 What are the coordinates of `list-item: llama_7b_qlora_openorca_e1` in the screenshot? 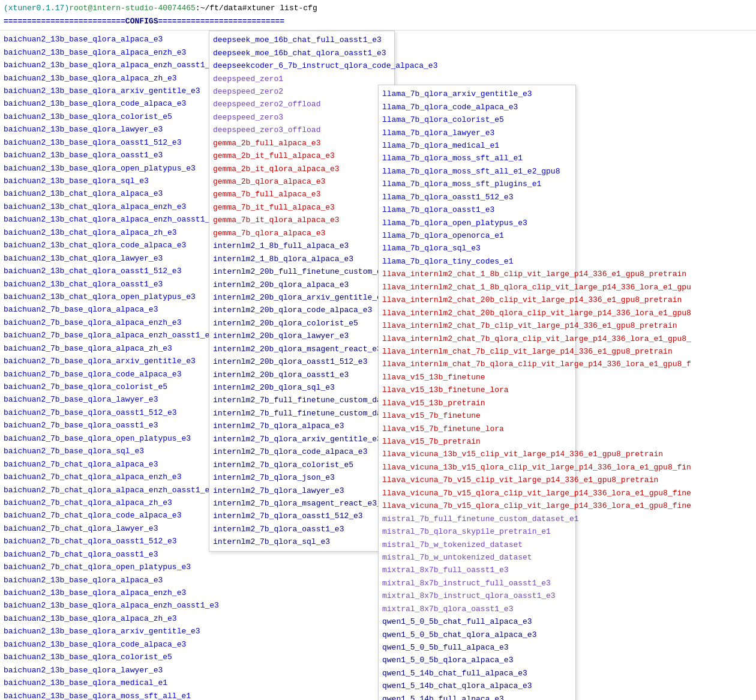 It's located at (477, 235).